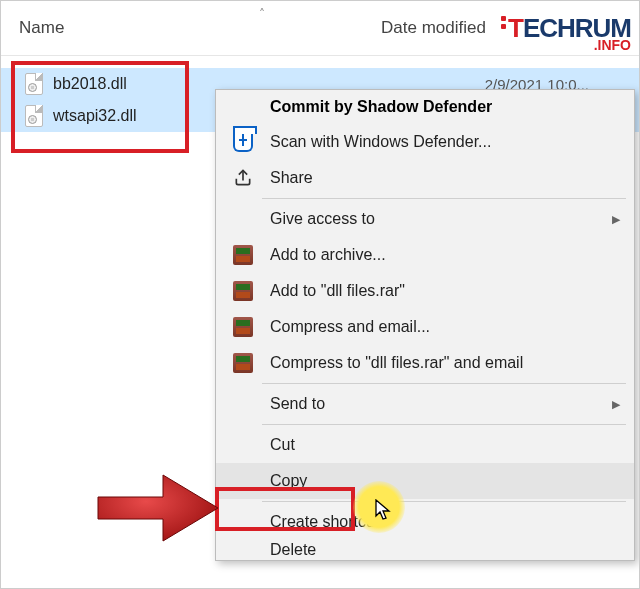 The image size is (640, 589). I want to click on column-name: Name, so click(191, 28).